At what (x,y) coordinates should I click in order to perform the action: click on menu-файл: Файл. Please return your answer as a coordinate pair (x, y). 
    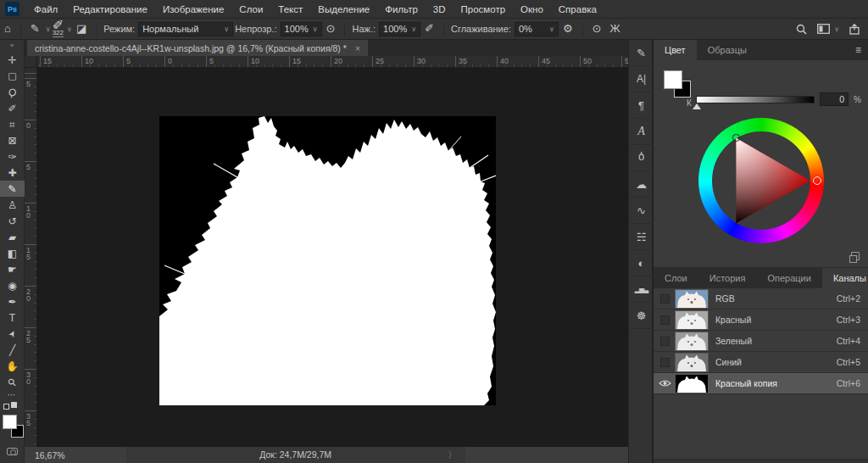
    Looking at the image, I should click on (46, 9).